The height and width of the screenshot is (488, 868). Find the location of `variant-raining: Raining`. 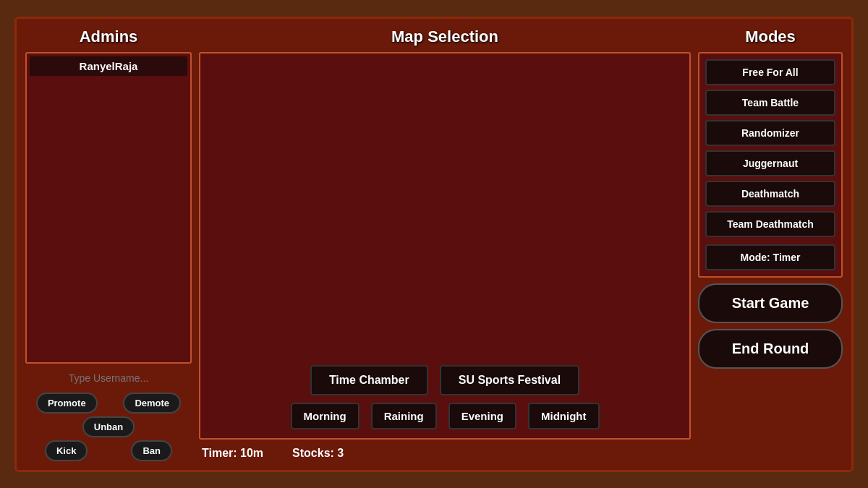

variant-raining: Raining is located at coordinates (404, 416).